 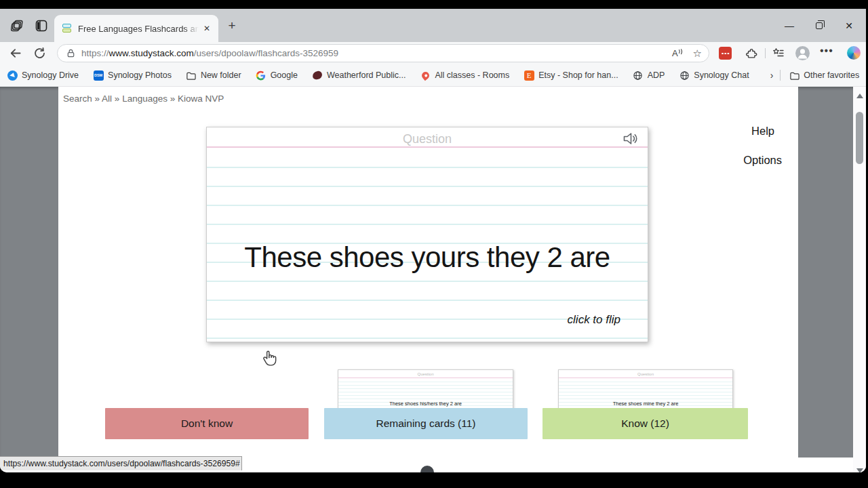 What do you see at coordinates (646, 424) in the screenshot?
I see `know-button: Know (12)` at bounding box center [646, 424].